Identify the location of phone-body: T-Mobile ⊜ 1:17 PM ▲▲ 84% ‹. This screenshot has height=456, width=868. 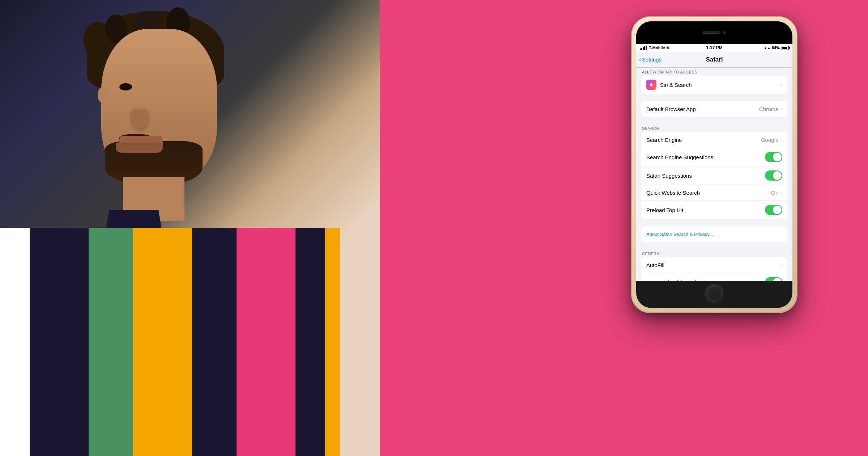
(714, 165).